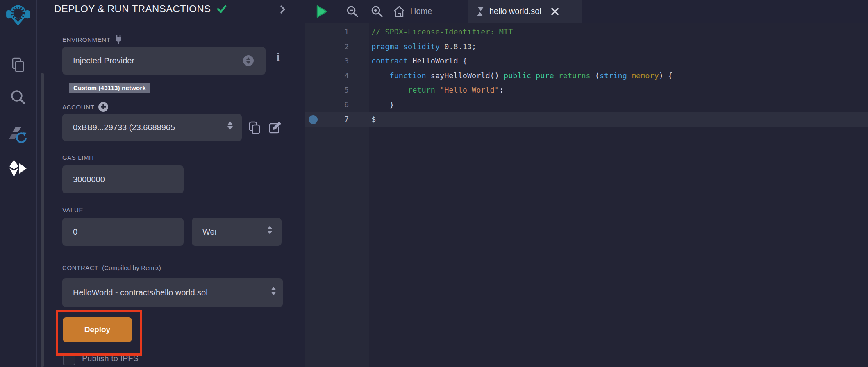 Image resolution: width=868 pixels, height=367 pixels. Describe the element at coordinates (123, 179) in the screenshot. I see `gas-limit-input: 3000000` at that location.